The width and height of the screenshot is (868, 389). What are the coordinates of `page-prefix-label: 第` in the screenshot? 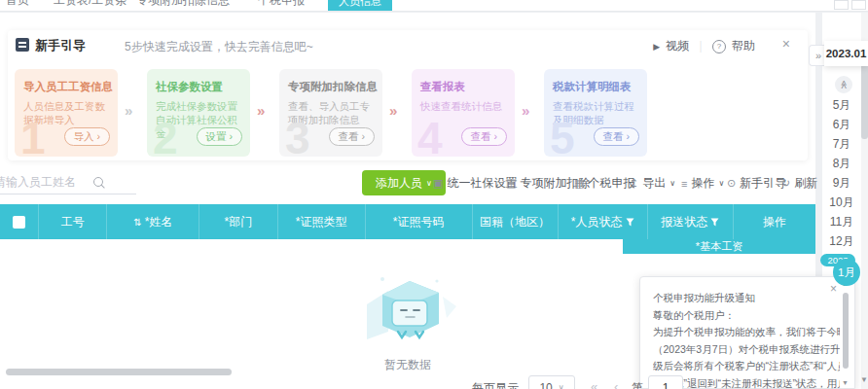 It's located at (637, 385).